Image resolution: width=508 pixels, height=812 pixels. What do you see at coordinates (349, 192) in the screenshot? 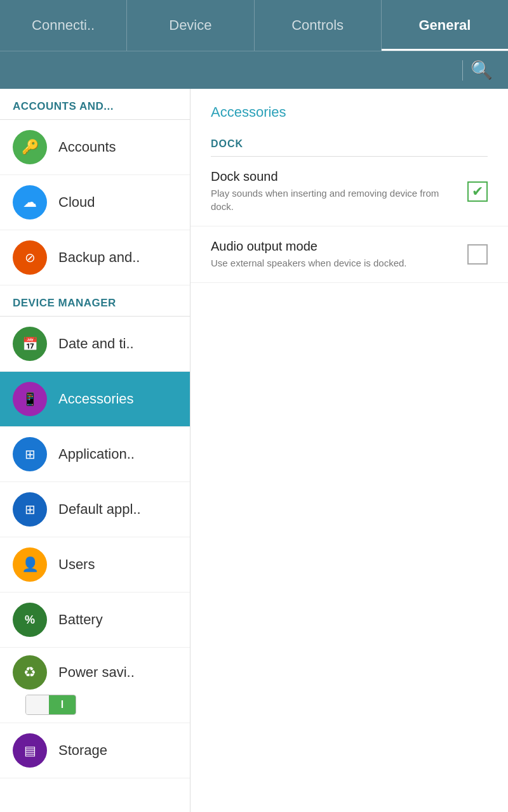
I see `dock-sound-row: Dock sound Play sounds when inserting an…` at bounding box center [349, 192].